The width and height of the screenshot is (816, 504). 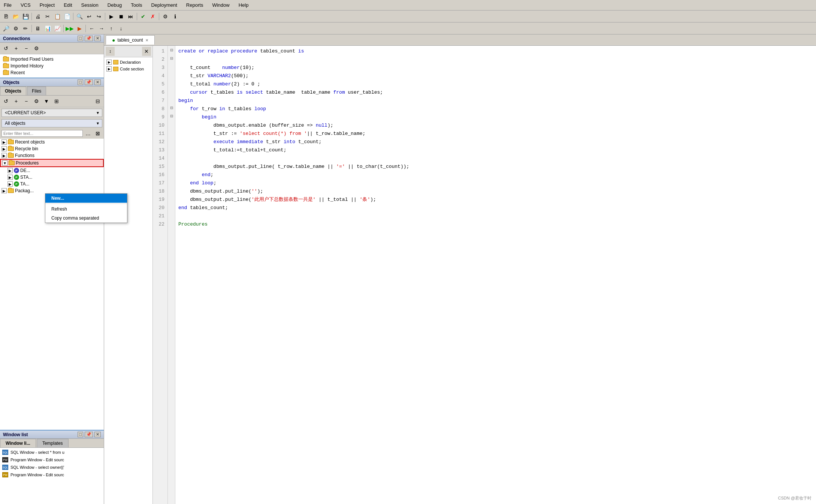 I want to click on tb-open: 📂, so click(x=16, y=16).